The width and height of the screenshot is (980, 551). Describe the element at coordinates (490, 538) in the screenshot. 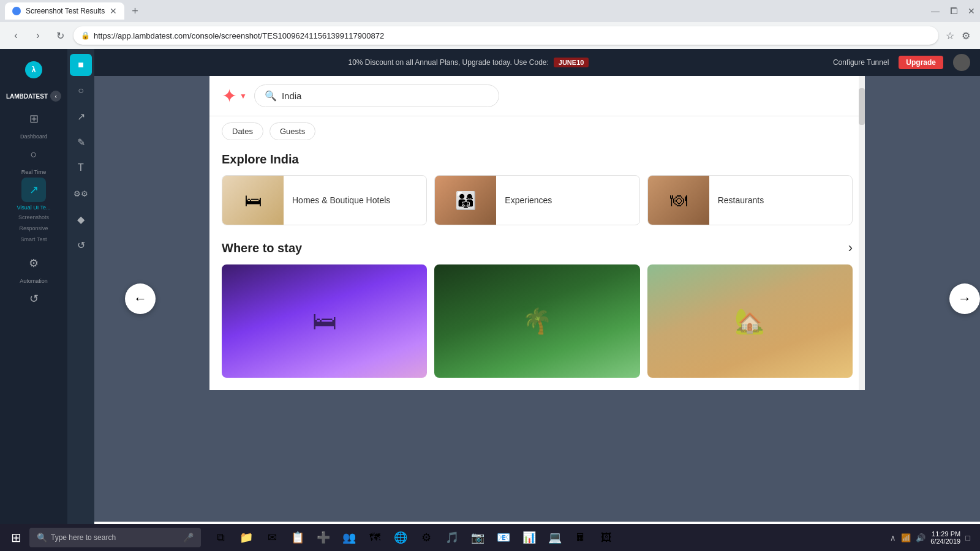

I see `windows-taskbar: ⊞ 🔍 Type here to search 🎤 ⧉ 📁 ✉ 📋 ➕ 👥 🗺 …` at that location.